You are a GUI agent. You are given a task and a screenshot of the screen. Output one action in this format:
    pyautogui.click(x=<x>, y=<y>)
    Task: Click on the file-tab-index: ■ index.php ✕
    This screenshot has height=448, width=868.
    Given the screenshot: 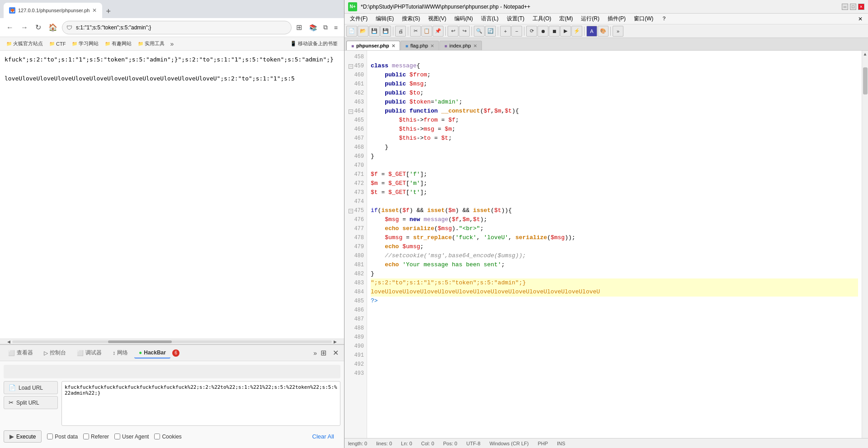 What is the action you would take?
    pyautogui.click(x=461, y=45)
    